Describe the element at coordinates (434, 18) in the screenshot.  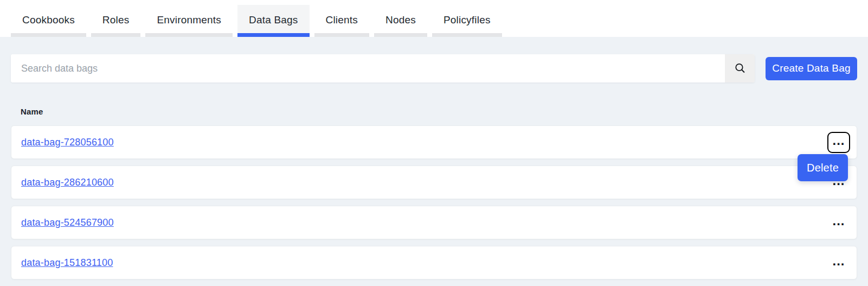
I see `tab-bar: Cookbooks Roles Environments Data Bags C…` at that location.